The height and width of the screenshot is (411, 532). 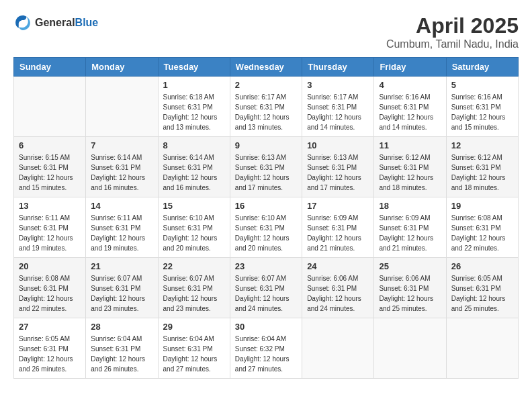 What do you see at coordinates (122, 326) in the screenshot?
I see `day-number: 28` at bounding box center [122, 326].